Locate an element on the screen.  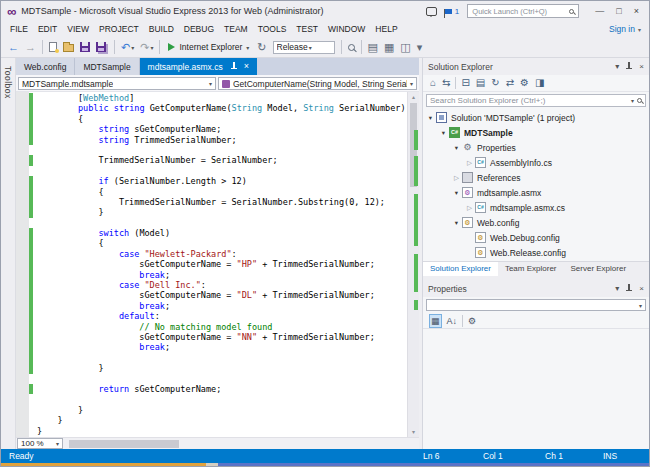
code-line: public string GetComputerName(String Mod… is located at coordinates (218, 108).